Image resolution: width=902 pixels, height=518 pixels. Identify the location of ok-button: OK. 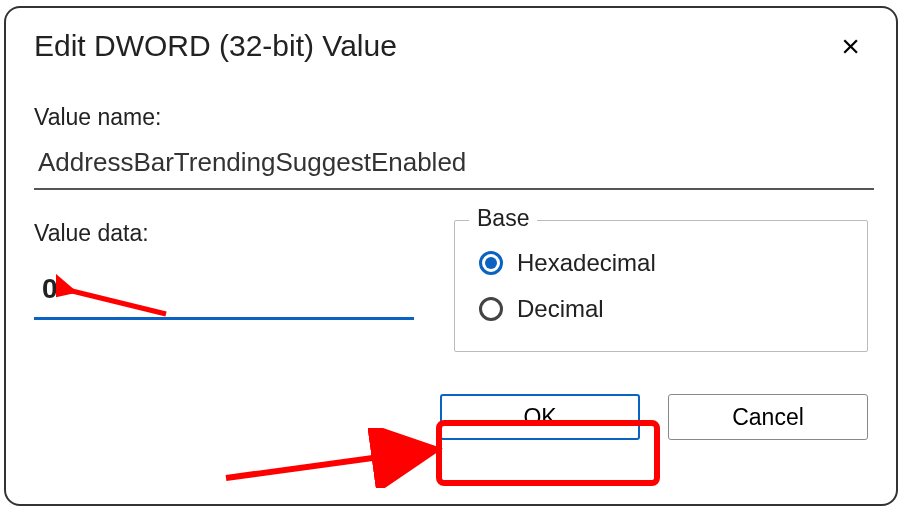
(540, 417).